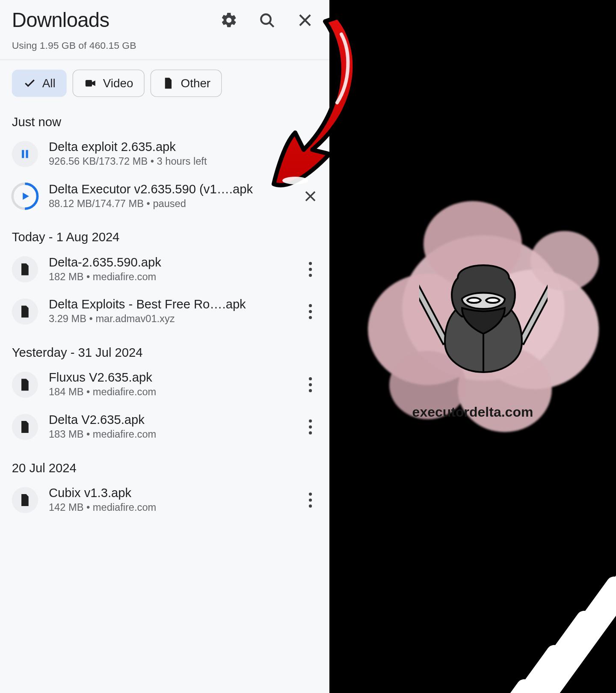  What do you see at coordinates (169, 508) in the screenshot?
I see `file-meta: 142 MB • mediafire.com` at bounding box center [169, 508].